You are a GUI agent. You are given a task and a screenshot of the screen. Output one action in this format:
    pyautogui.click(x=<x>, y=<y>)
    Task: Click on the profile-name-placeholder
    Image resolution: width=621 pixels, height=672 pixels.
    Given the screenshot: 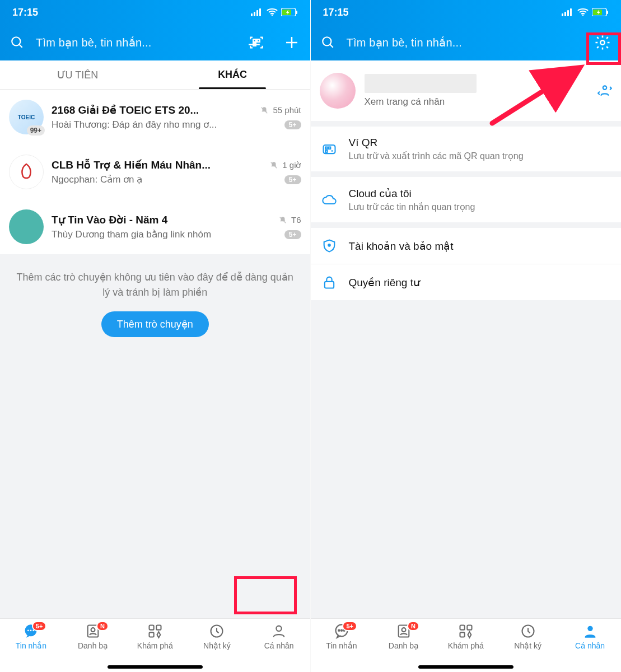 What is the action you would take?
    pyautogui.click(x=421, y=83)
    